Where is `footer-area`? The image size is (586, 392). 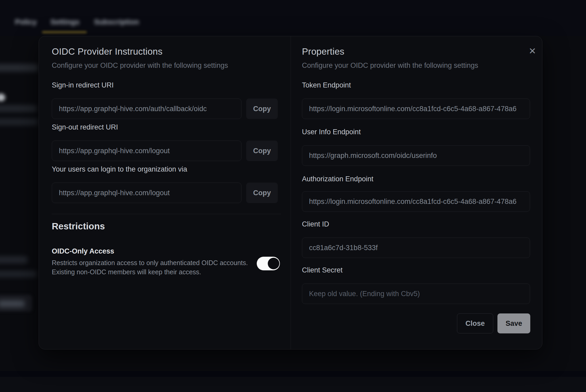 footer-area is located at coordinates (293, 384).